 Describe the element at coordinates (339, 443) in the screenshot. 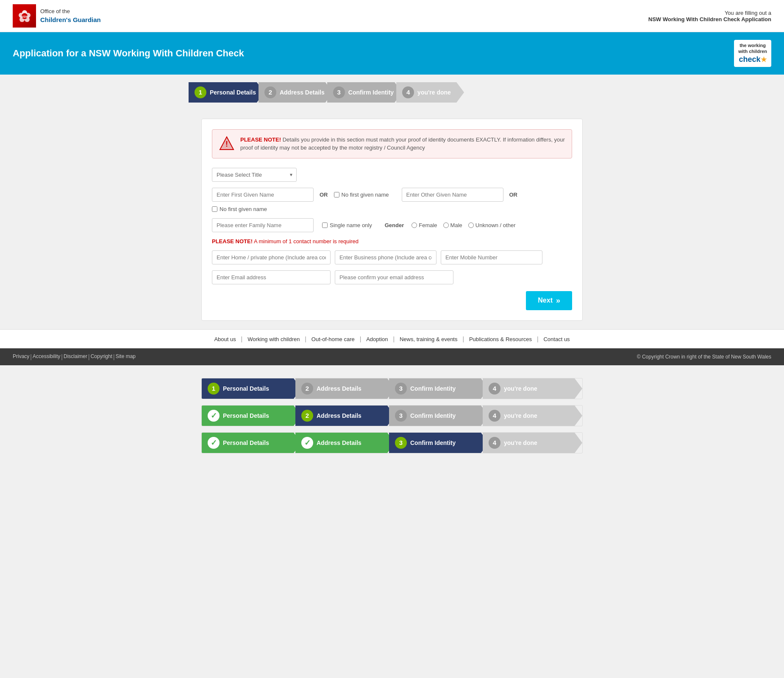

I see `pb3-step2-label: Address Details` at that location.